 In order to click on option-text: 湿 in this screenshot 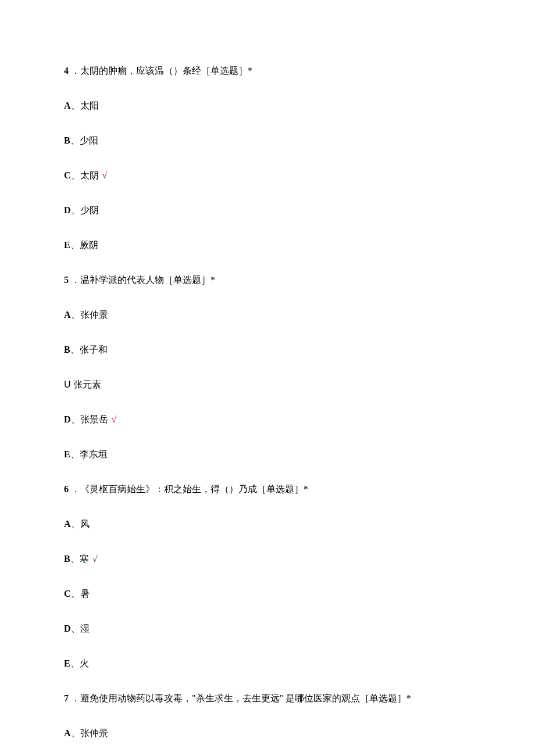, I will do `click(85, 629)`.